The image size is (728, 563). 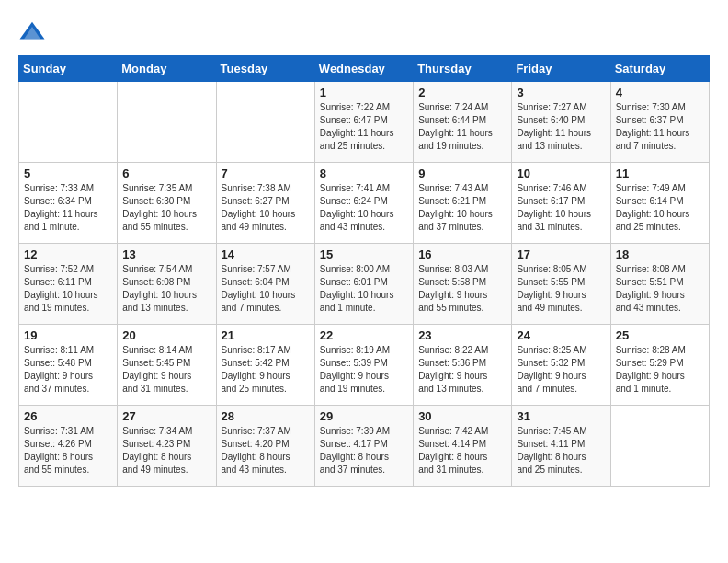 What do you see at coordinates (364, 370) in the screenshot?
I see `day-info: Sunrise: 8:19 AM Sunset: 5:39 PM Dayligh…` at bounding box center [364, 370].